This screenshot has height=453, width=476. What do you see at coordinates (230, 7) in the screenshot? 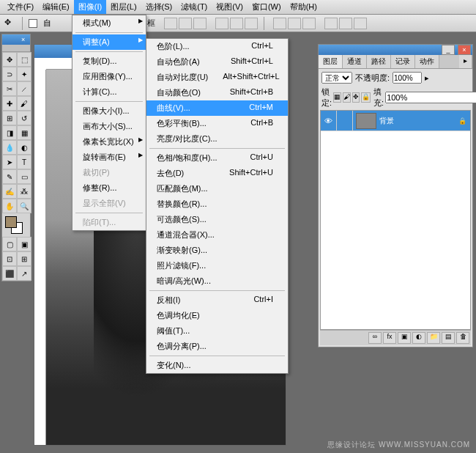
I see `menu-view: 视图(V)` at bounding box center [230, 7].